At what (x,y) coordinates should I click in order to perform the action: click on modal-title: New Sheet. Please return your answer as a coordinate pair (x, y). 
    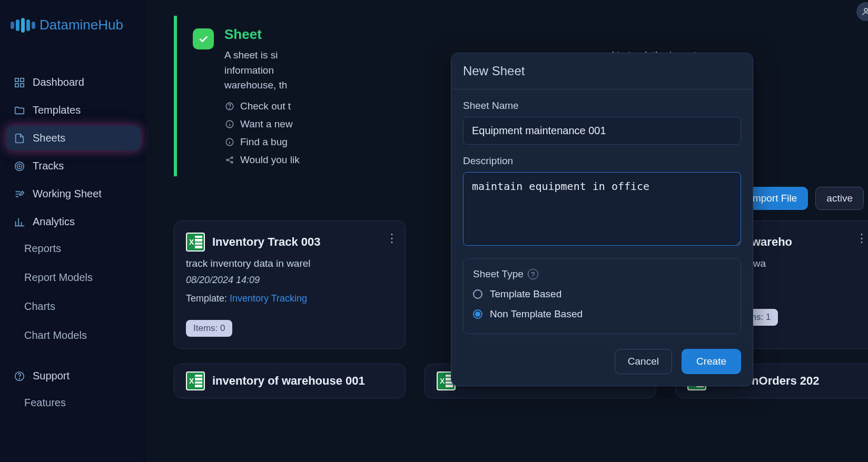
    Looking at the image, I should click on (602, 72).